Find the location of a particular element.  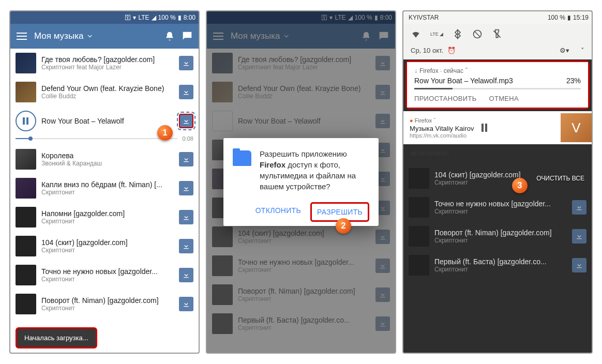

page-title: Моя музыка is located at coordinates (63, 36).